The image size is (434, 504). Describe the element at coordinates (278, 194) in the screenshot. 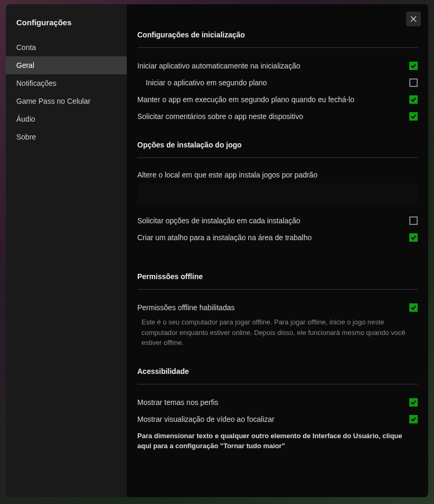

I see `install-location-dropdown` at that location.